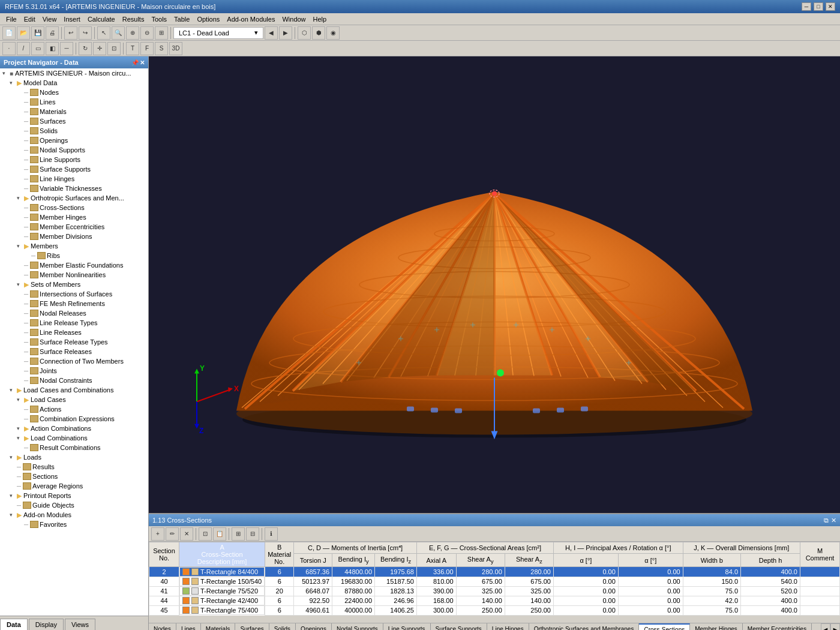  Describe the element at coordinates (508, 626) in the screenshot. I see `bottom-tab-line-hinges: Line Hinges` at that location.